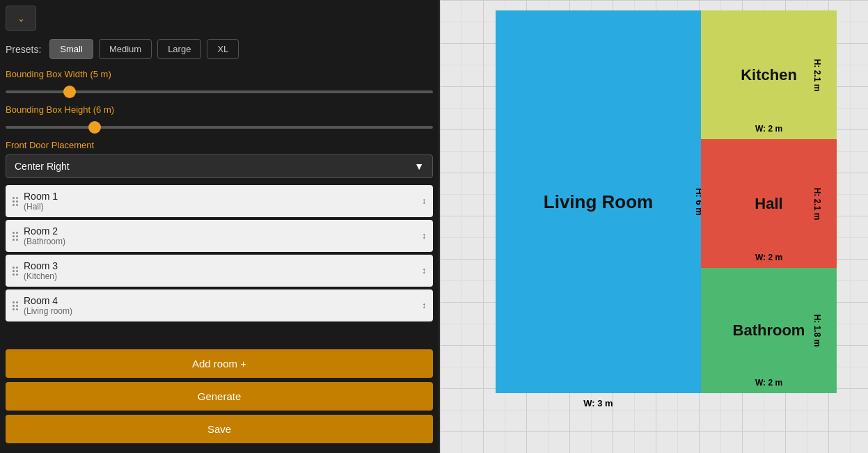  What do you see at coordinates (768, 203) in the screenshot?
I see `room-hall: Hall H: 2.1 m W: 2 m` at bounding box center [768, 203].